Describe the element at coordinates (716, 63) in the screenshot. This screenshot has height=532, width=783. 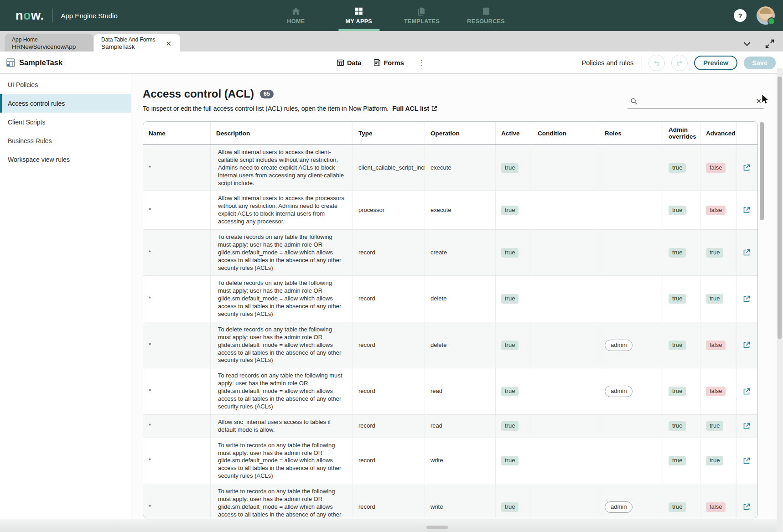
I see `preview-button: Preview` at that location.